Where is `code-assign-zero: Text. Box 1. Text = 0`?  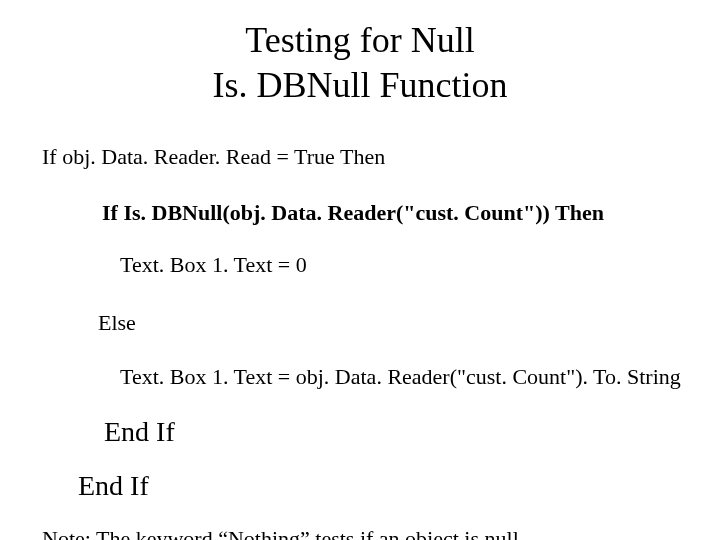
code-assign-zero: Text. Box 1. Text = 0 is located at coordinates (420, 265).